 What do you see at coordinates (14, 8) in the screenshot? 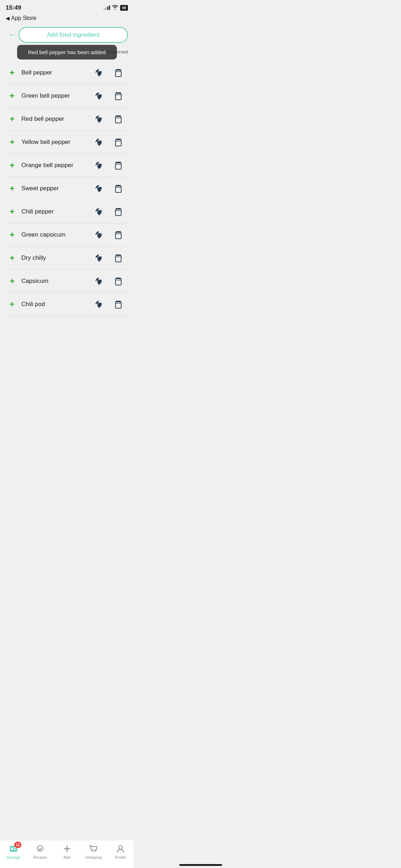
I see `status-time: 15:49` at bounding box center [14, 8].